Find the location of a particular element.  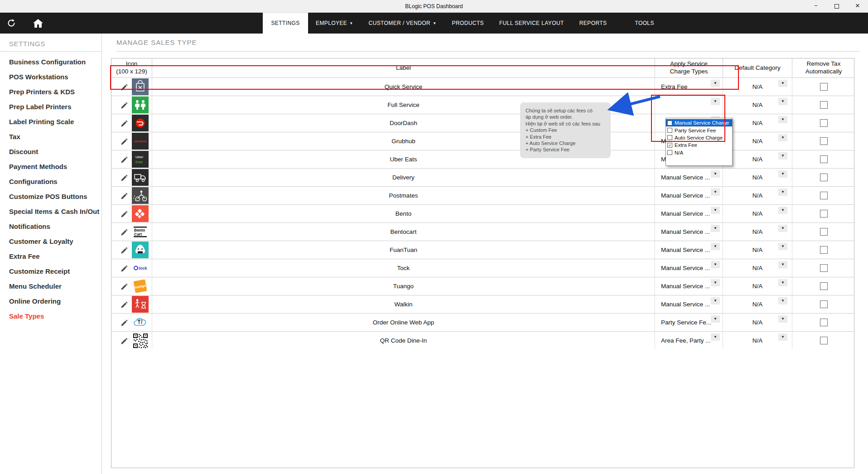

sidebar-item-business-configuration: Business Configuration is located at coordinates (55, 62).